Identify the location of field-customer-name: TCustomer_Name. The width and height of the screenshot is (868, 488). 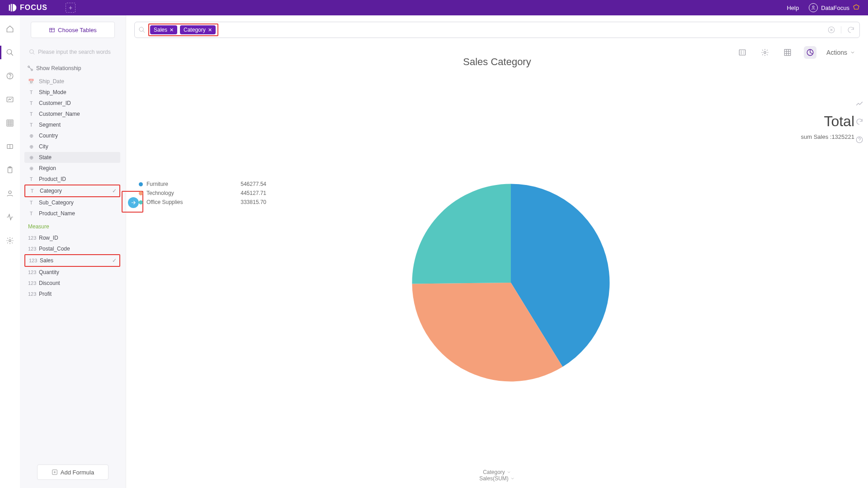
(72, 114).